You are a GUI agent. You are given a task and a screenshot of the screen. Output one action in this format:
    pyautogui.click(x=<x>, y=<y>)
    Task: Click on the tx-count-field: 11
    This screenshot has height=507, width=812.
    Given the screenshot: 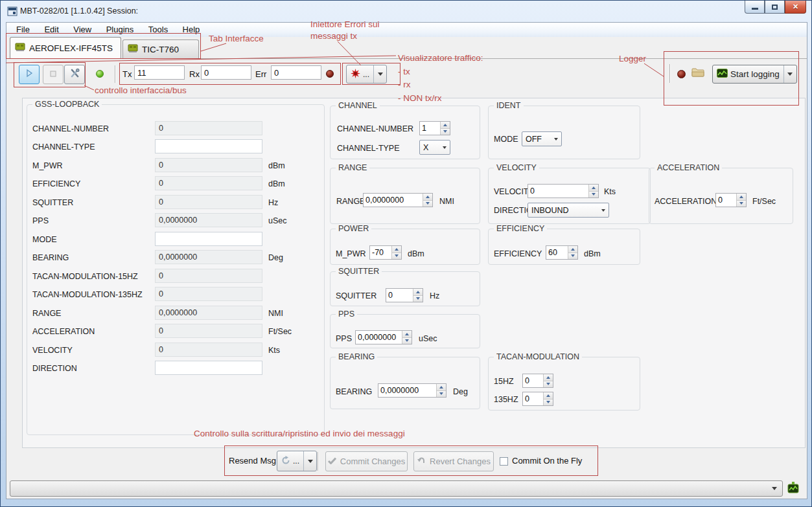 What is the action you would take?
    pyautogui.click(x=159, y=73)
    